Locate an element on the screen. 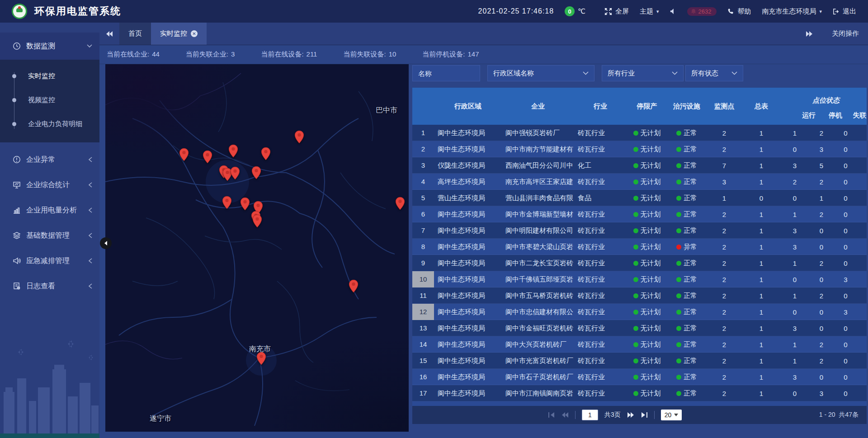  cell-halt: 0 is located at coordinates (821, 279).